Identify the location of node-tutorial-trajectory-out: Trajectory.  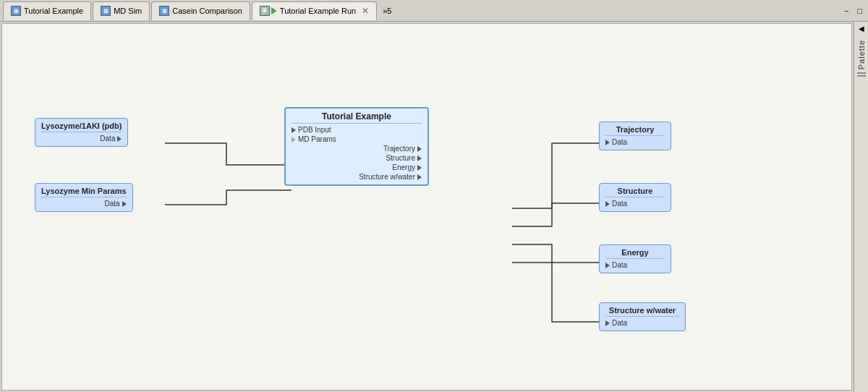
(357, 149).